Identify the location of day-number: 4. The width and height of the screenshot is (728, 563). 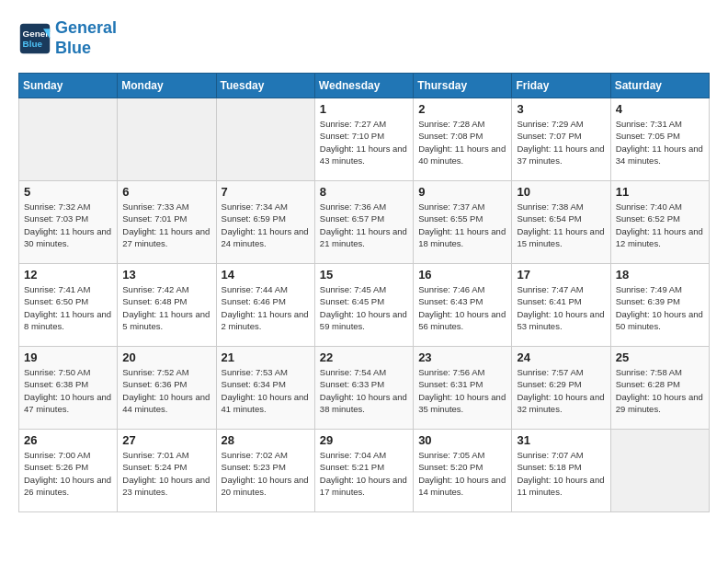
(660, 109).